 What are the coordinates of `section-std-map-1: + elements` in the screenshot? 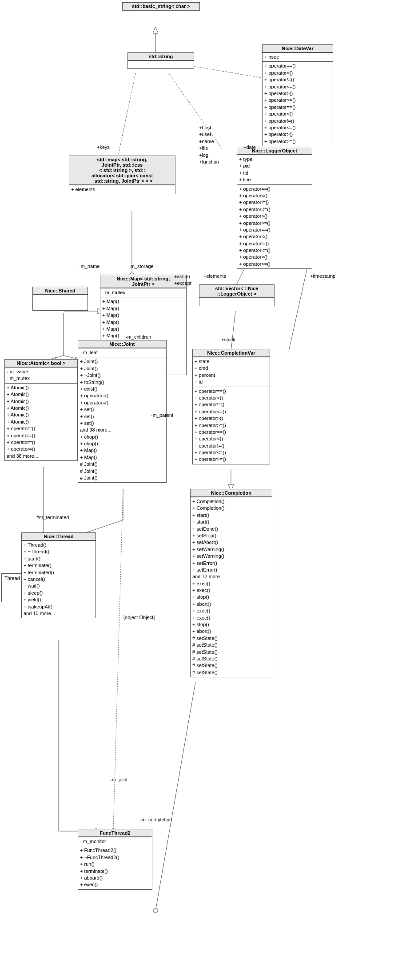 It's located at (122, 189).